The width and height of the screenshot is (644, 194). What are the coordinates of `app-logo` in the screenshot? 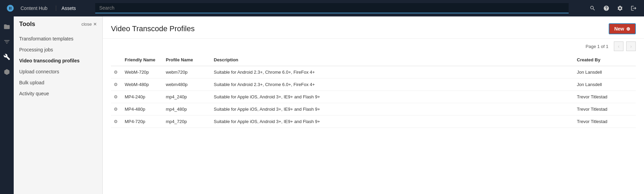 It's located at (10, 8).